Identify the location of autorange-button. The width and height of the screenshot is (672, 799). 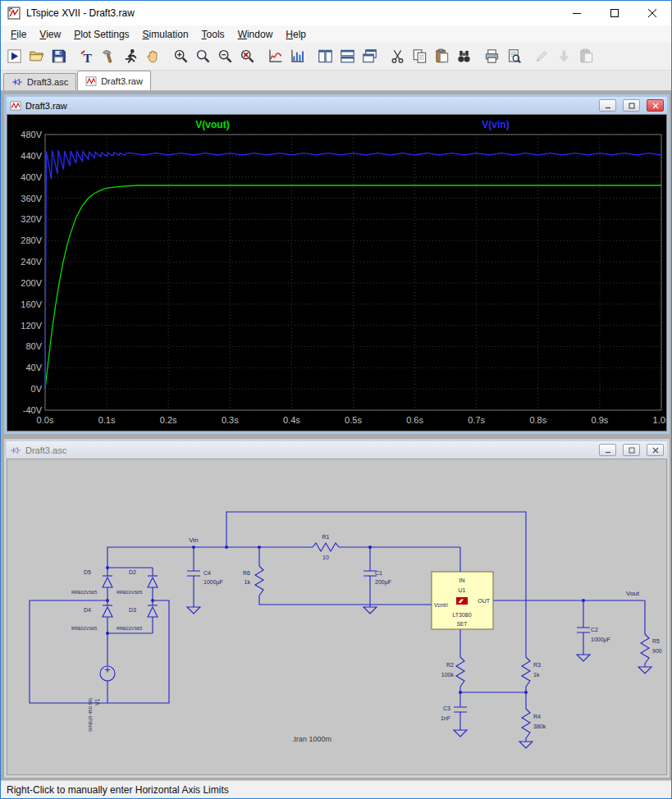
(276, 56).